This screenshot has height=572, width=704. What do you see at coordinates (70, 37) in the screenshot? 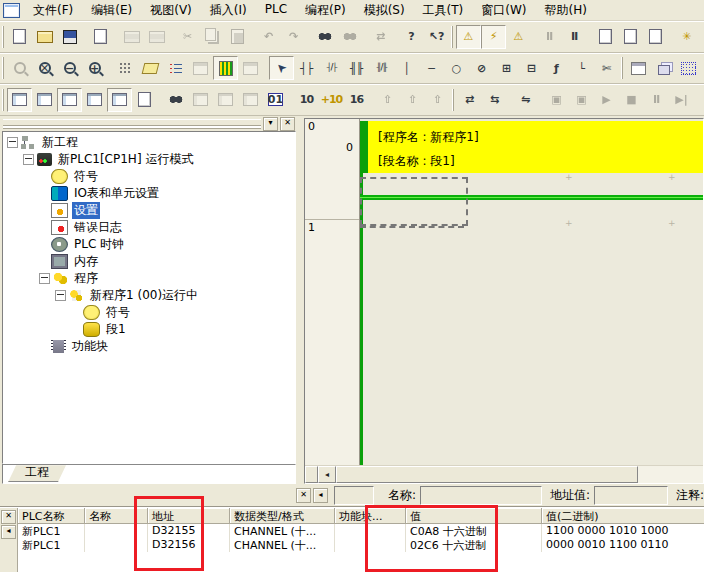
I see `save-button` at bounding box center [70, 37].